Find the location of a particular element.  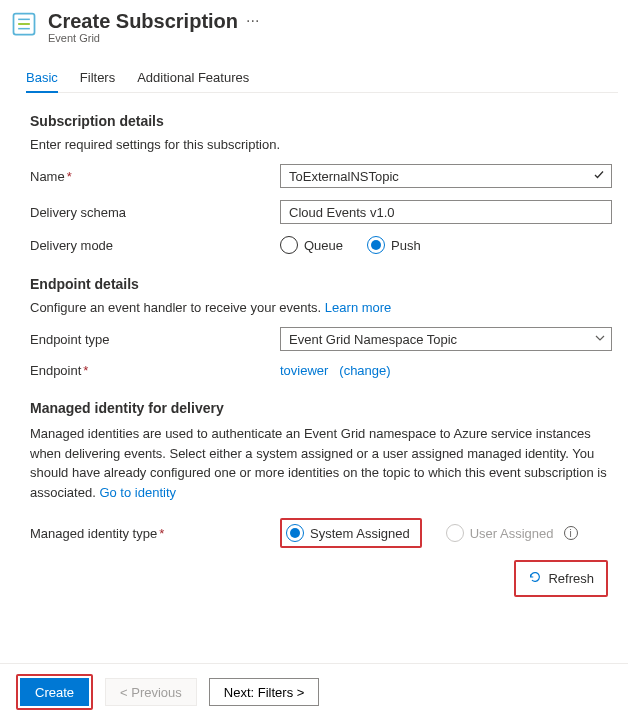

endpoint-label: Endpoint* is located at coordinates (155, 370).